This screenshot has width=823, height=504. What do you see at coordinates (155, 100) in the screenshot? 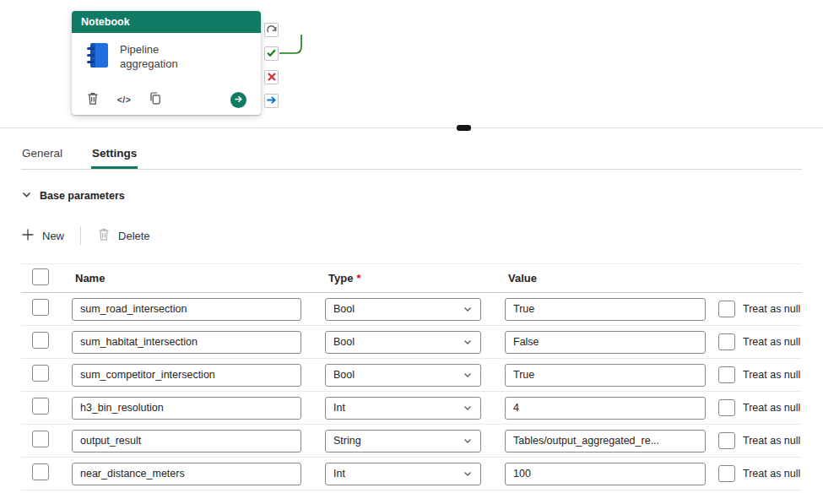
I see `copy-icon` at bounding box center [155, 100].